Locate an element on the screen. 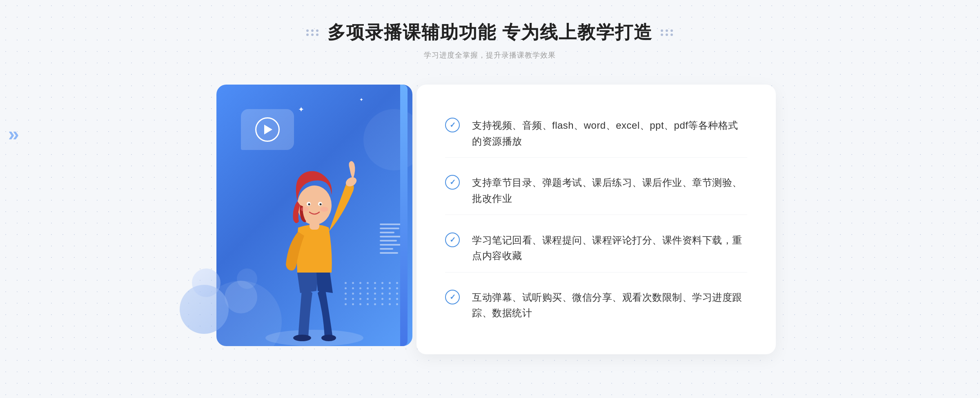 This screenshot has width=980, height=398. illustration-background: ✦ ✦ is located at coordinates (314, 215).